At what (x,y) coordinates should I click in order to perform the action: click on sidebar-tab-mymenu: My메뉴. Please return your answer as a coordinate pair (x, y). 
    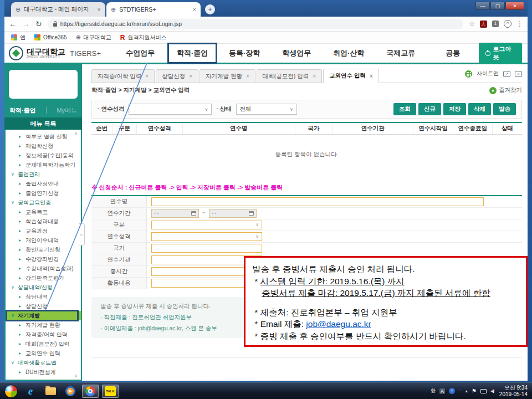
    Looking at the image, I should click on (66, 111).